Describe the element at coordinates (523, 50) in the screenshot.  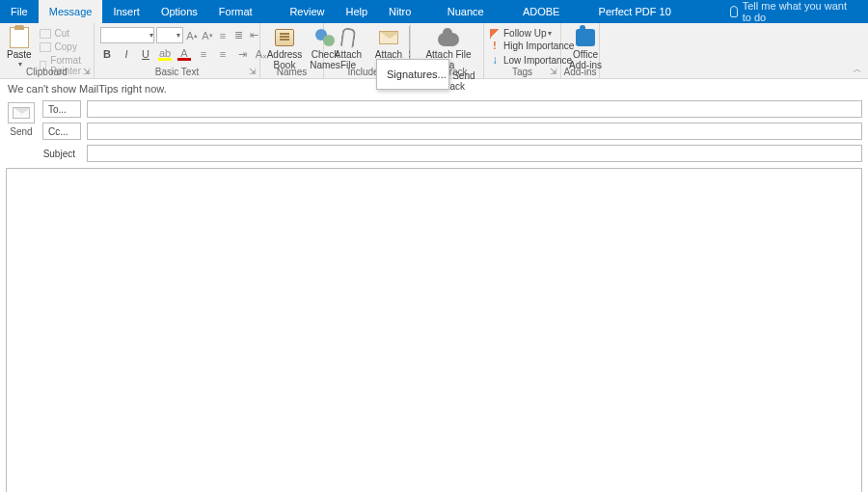
I see `group-tags: Follow Up▾ !High Importance ↓Low Importa…` at that location.